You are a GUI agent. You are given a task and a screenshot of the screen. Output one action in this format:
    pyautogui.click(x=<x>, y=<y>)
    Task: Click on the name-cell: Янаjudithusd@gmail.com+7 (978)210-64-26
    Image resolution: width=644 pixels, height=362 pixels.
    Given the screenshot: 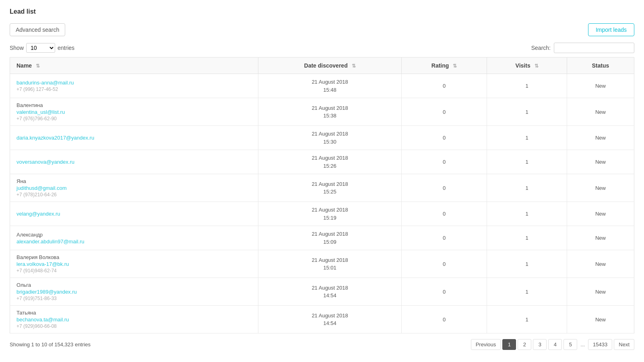 What is the action you would take?
    pyautogui.click(x=134, y=188)
    